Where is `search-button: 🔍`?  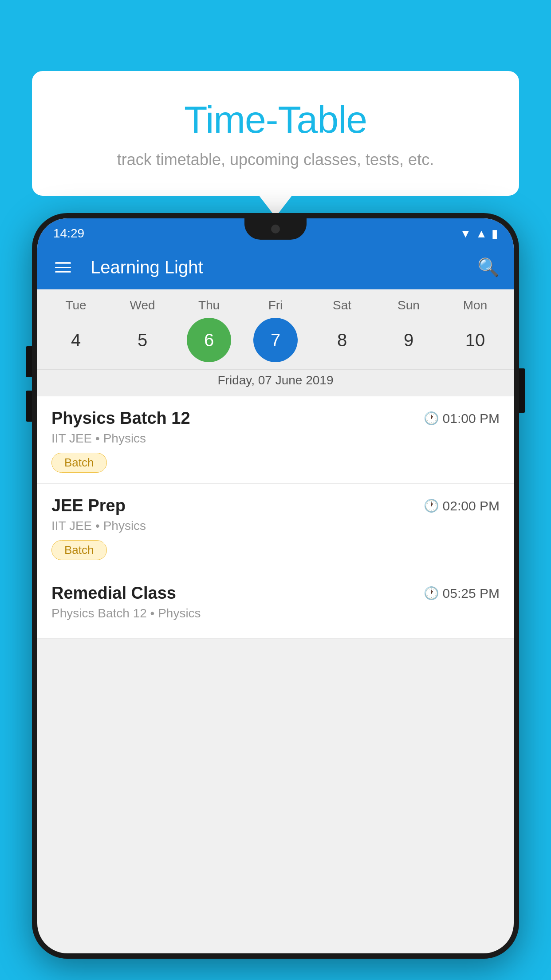 search-button: 🔍 is located at coordinates (488, 267).